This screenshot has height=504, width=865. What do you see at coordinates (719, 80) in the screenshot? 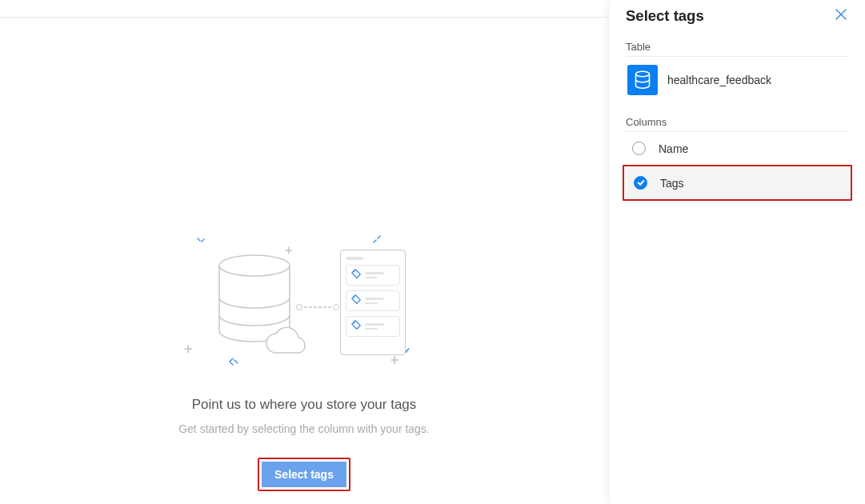
I see `table-name: healthcare_feedback` at bounding box center [719, 80].